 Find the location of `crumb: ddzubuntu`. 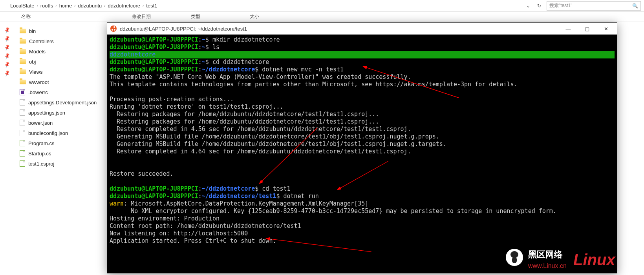

crumb: ddzubuntu is located at coordinates (90, 5).